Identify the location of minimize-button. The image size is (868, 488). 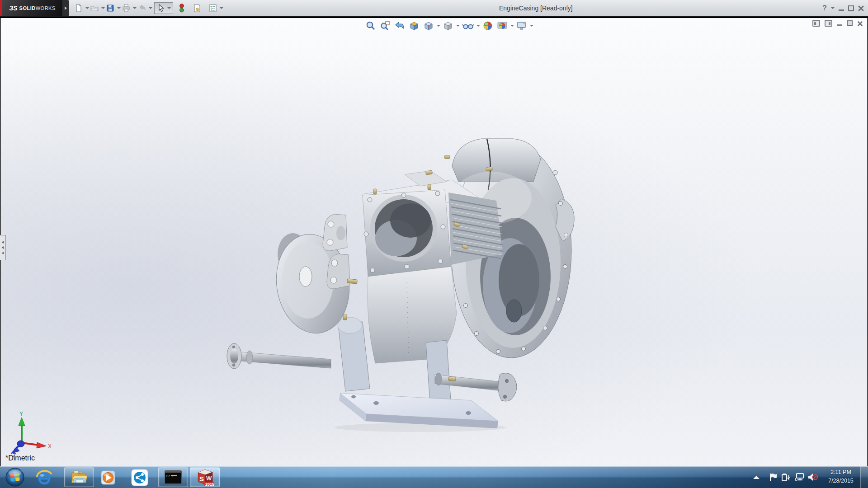
(841, 10).